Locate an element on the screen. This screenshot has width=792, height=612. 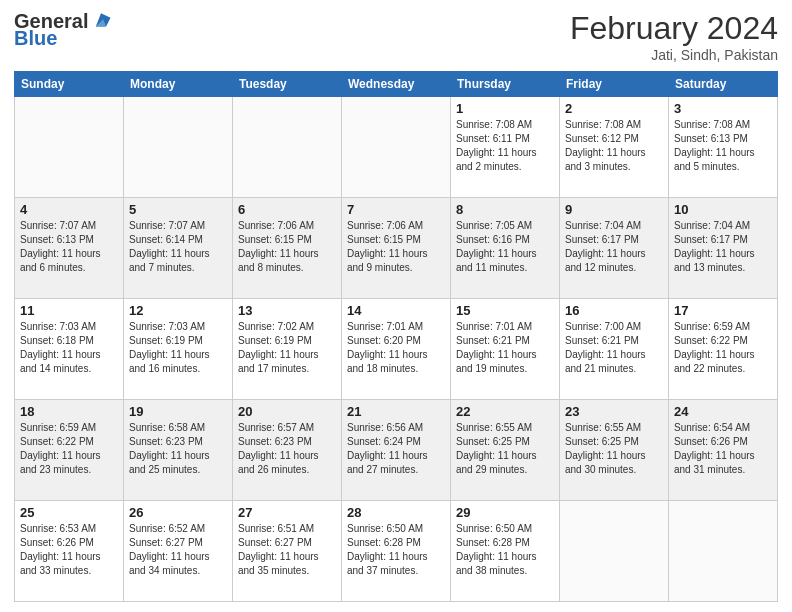
calendar-cell: 22Sunrise: 6:55 AMSunset: 6:25 PMDayligh… is located at coordinates (506, 450).